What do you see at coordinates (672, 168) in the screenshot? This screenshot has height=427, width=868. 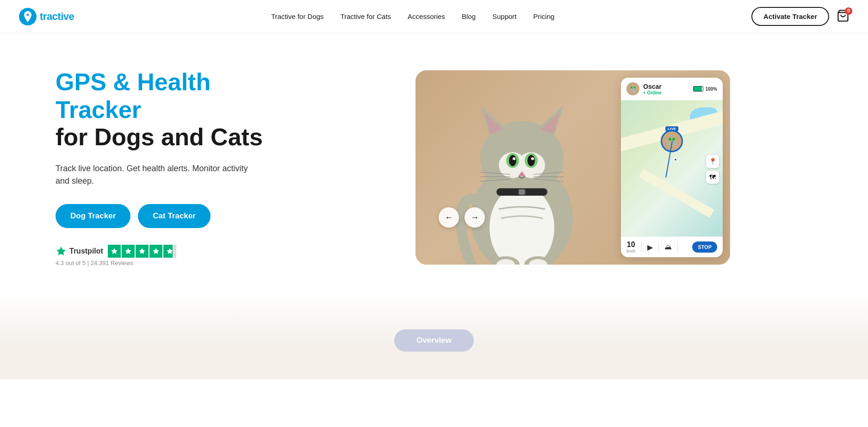 I see `map-body: LIVE` at bounding box center [672, 168].